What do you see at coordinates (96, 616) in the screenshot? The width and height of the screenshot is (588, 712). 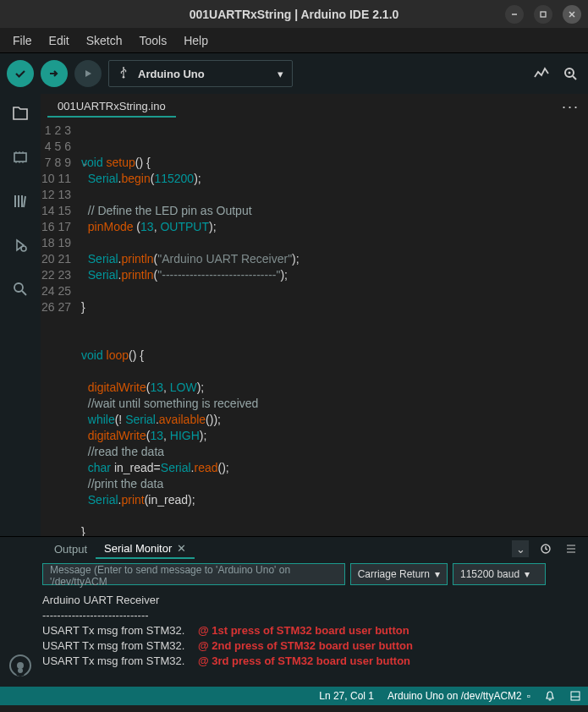 I see `out-line: -----------------------------` at bounding box center [96, 616].